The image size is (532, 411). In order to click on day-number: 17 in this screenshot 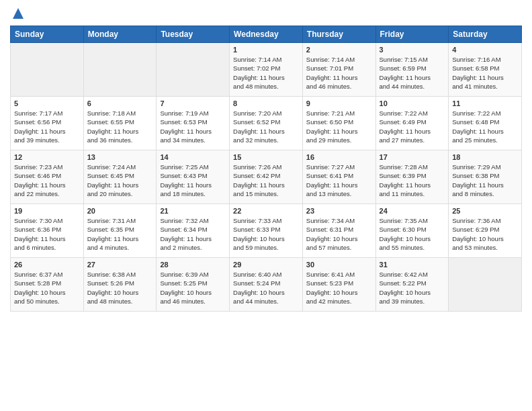, I will do `click(412, 157)`.